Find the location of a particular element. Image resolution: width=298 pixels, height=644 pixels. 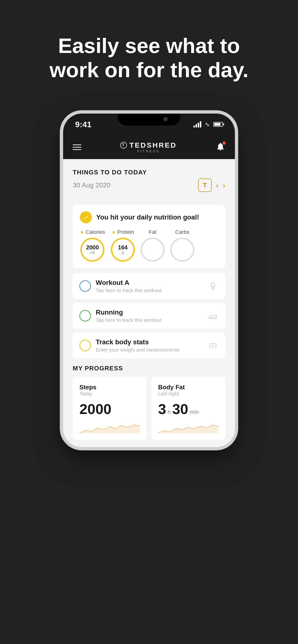

front-camera is located at coordinates (166, 119).